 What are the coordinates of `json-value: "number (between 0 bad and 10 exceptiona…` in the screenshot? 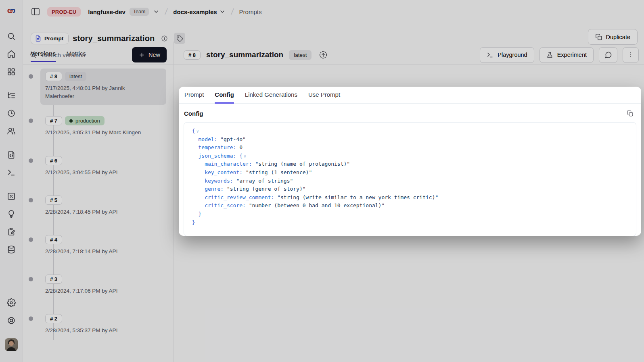 It's located at (317, 206).